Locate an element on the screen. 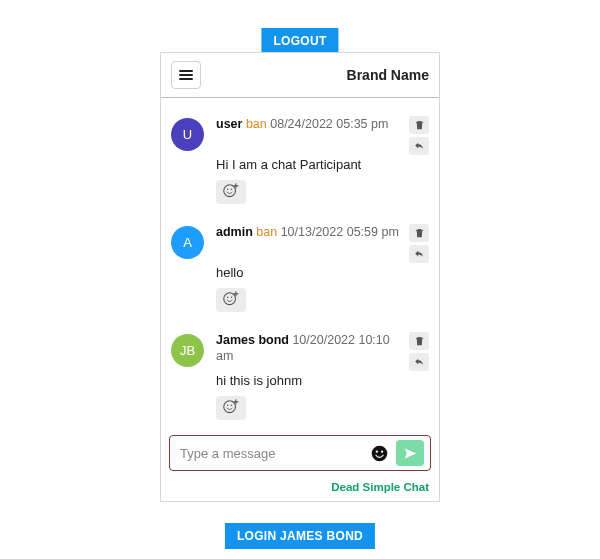  message-timestamp: 08/24/2022 05:35 pm is located at coordinates (329, 124).